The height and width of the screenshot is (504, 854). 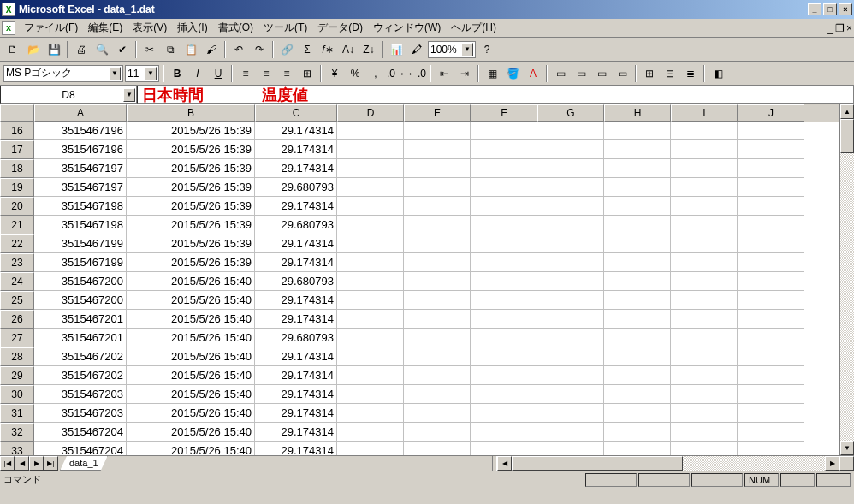 I want to click on row-header: 23, so click(x=17, y=263).